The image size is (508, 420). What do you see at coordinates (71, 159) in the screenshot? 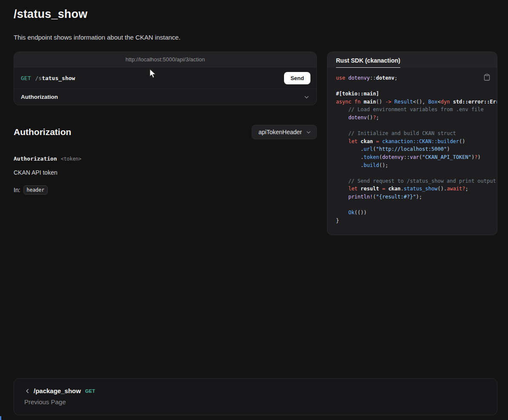
I see `param-type: <token>` at bounding box center [71, 159].